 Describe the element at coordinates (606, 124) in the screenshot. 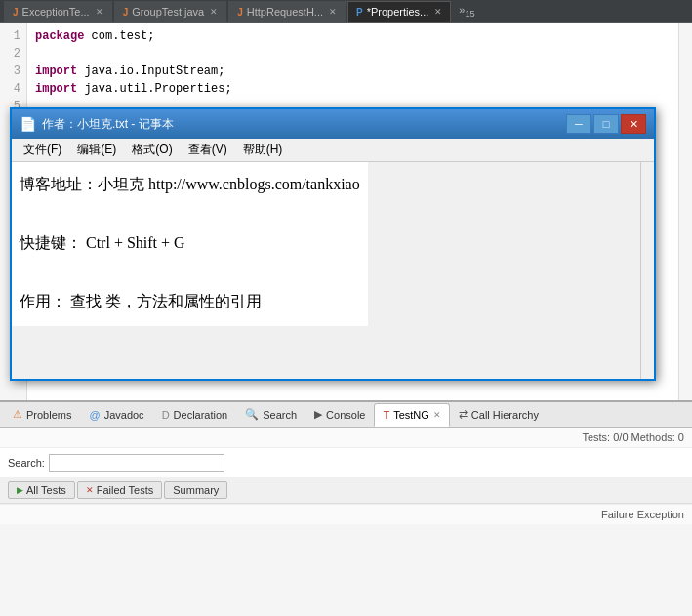

I see `notepad-titlebar-buttons: ─ □ ✕` at that location.